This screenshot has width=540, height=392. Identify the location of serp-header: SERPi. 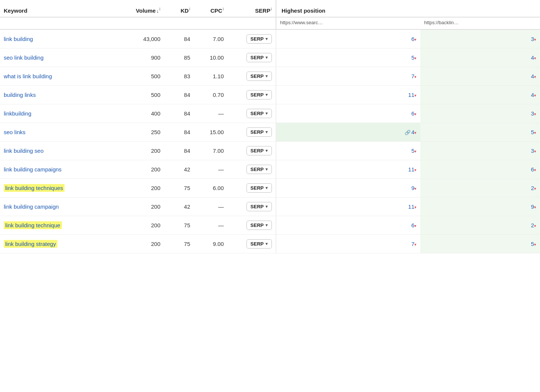
(252, 9).